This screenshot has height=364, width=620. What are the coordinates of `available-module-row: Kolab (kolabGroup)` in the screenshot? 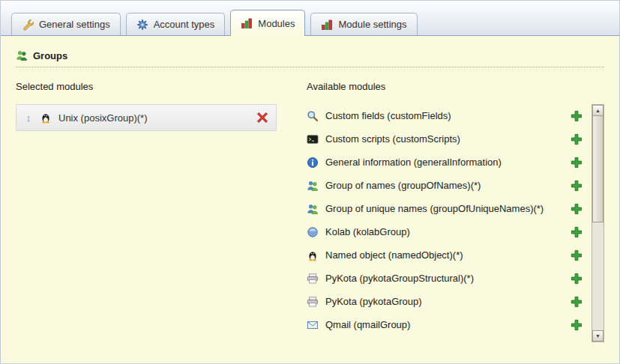 It's located at (448, 232).